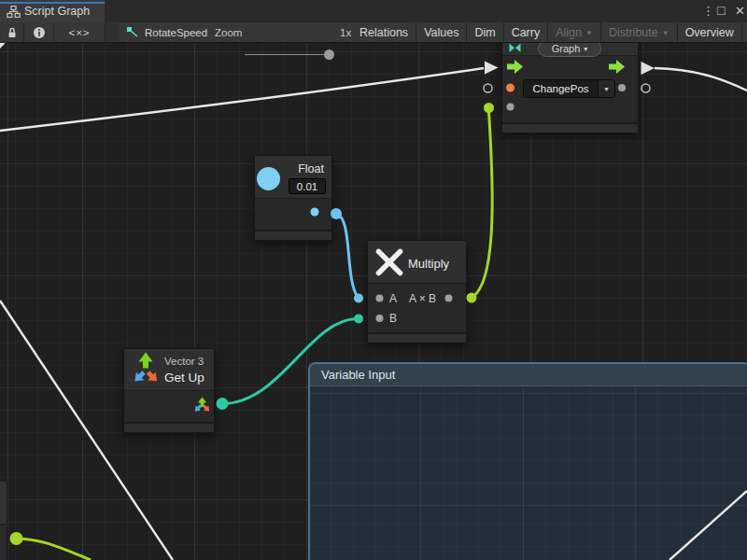 The height and width of the screenshot is (560, 747). I want to click on toolbar-gap, so click(112, 32).